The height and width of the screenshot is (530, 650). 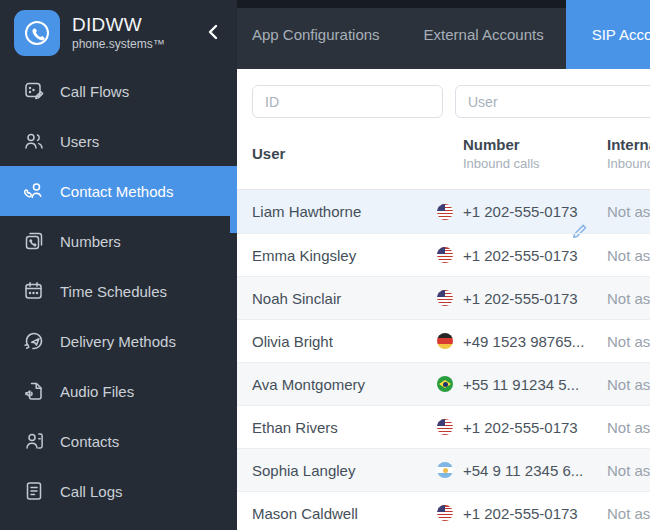 What do you see at coordinates (34, 491) in the screenshot?
I see `call-logs-icon` at bounding box center [34, 491].